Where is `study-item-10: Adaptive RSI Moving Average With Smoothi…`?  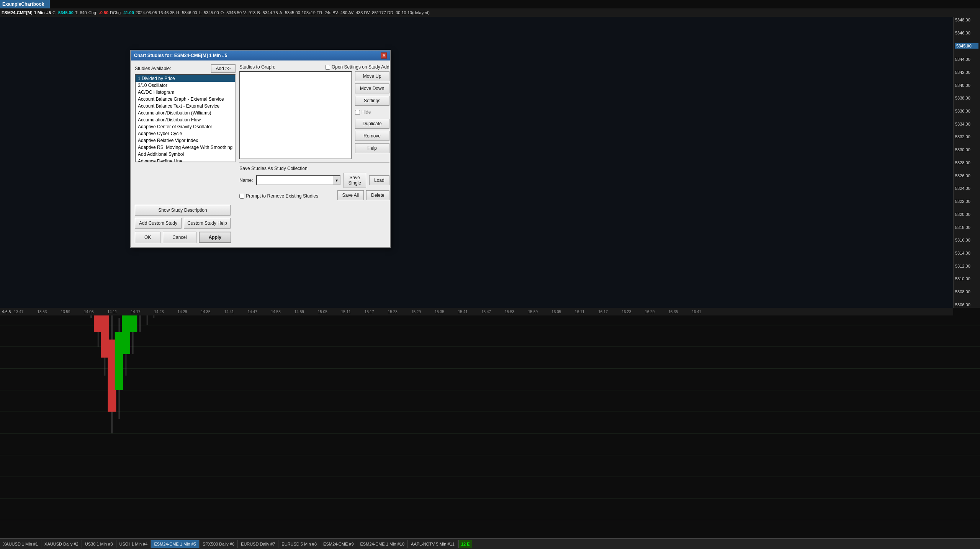
study-item-10: Adaptive RSI Moving Average With Smoothi… is located at coordinates (185, 147).